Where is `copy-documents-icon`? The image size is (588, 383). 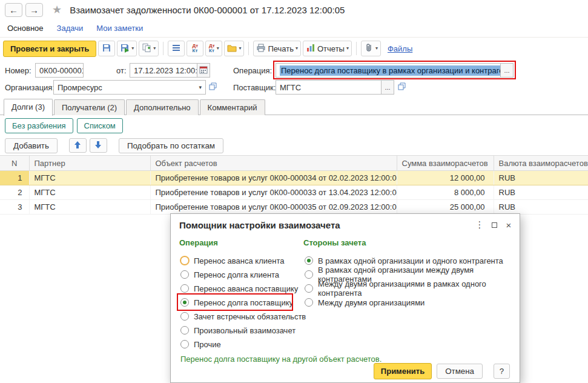
copy-documents-icon is located at coordinates (147, 48).